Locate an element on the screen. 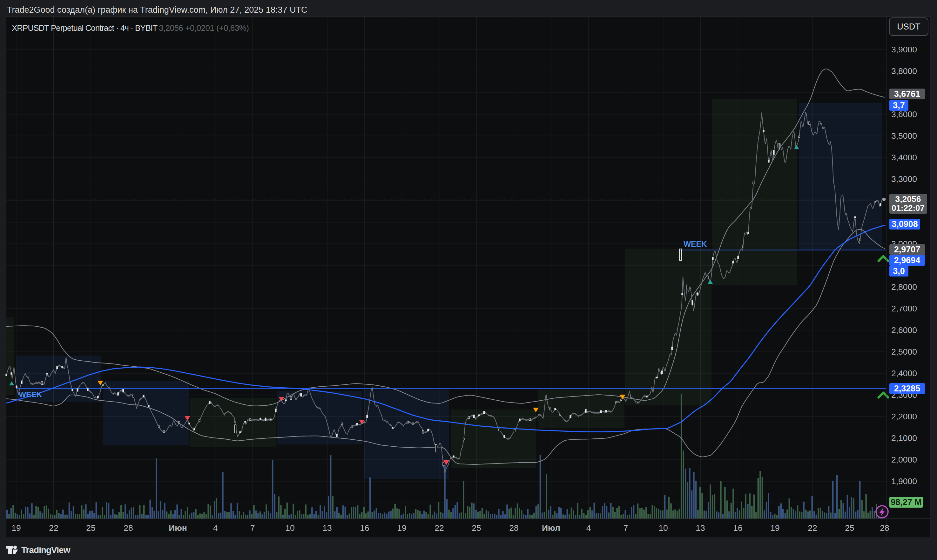 The width and height of the screenshot is (937, 560). svg-text: 3,2056 +0,0201 (+0,63%) is located at coordinates (204, 28).